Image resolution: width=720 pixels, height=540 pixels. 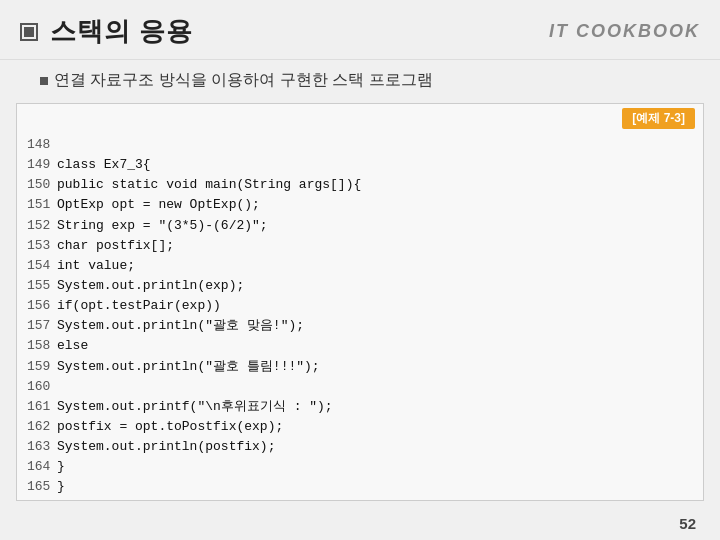 What do you see at coordinates (42, 346) in the screenshot?
I see `line-number: 158` at bounding box center [42, 346].